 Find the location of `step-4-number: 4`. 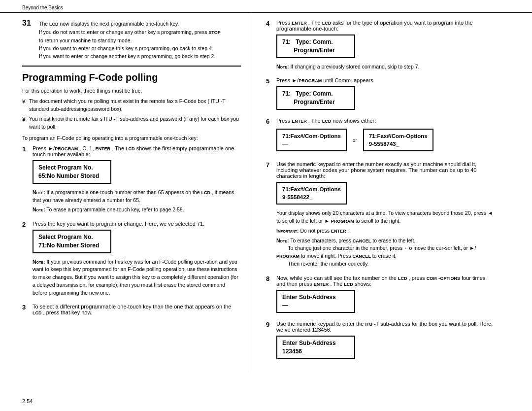

step-4-number: 4 is located at coordinates (270, 24).